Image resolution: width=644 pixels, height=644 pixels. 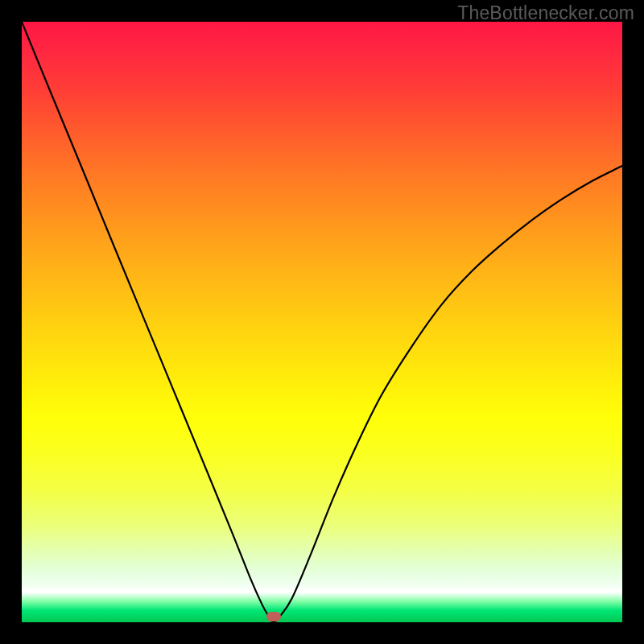 What do you see at coordinates (546, 13) in the screenshot?
I see `watermark-text: TheBottlenecker.com` at bounding box center [546, 13].